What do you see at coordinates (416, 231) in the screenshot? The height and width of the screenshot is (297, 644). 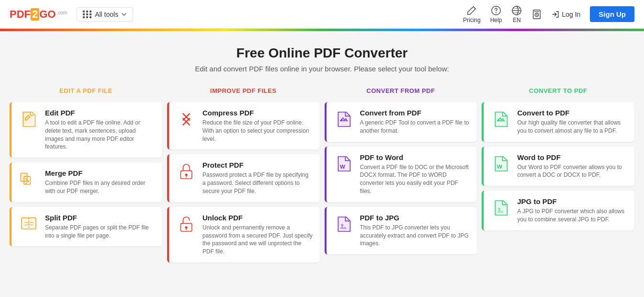 I see `pdf-to-jpg-text: PDF to JPG This PDF to JPG converter let…` at bounding box center [416, 231].